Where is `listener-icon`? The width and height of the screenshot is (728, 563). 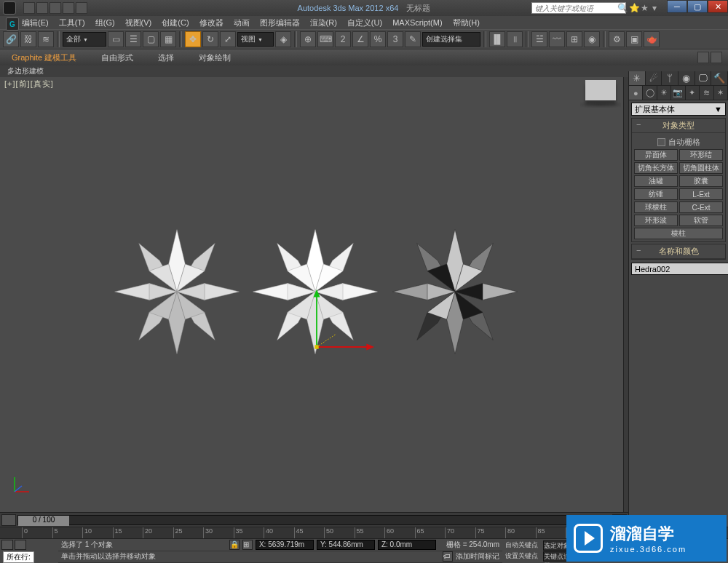 listener-icon is located at coordinates (20, 545).